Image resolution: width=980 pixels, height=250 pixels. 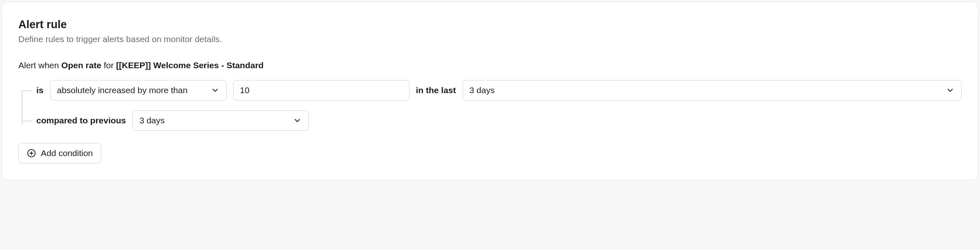 I want to click on sentence-target: [[KEEP]] Welcome Series - Standard, so click(x=189, y=65).